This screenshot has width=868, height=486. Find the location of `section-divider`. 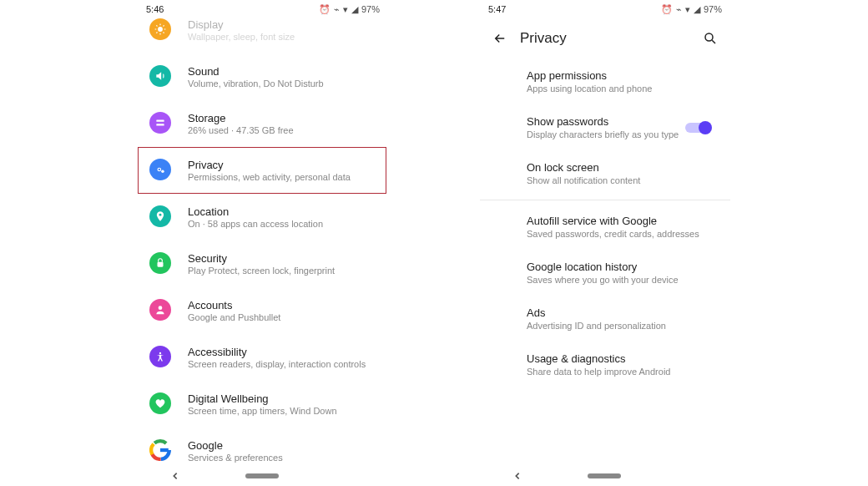

section-divider is located at coordinates (605, 200).